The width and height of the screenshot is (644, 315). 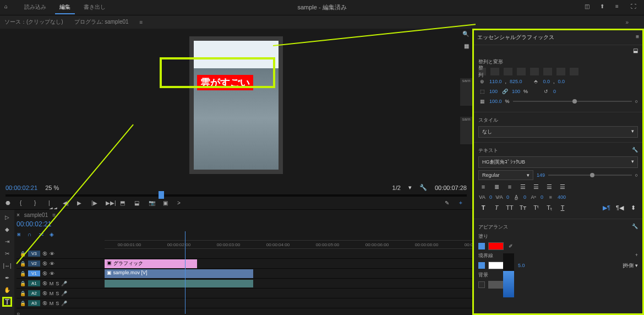 What do you see at coordinates (179, 274) in the screenshot?
I see `clip-video: ▣ sample.mov [V]` at bounding box center [179, 274].